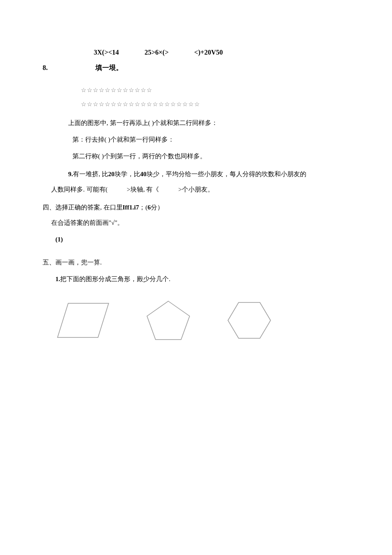  I want to click on question-9: 9.有一堆挤, 比20块学，比40块少，平均分给一些小朋友，每人分得的坎数和小朋…, so click(196, 174).